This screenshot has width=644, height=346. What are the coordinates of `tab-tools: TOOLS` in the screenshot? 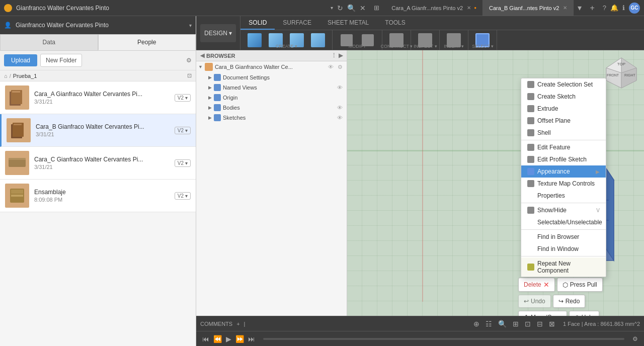 It's located at (395, 23).